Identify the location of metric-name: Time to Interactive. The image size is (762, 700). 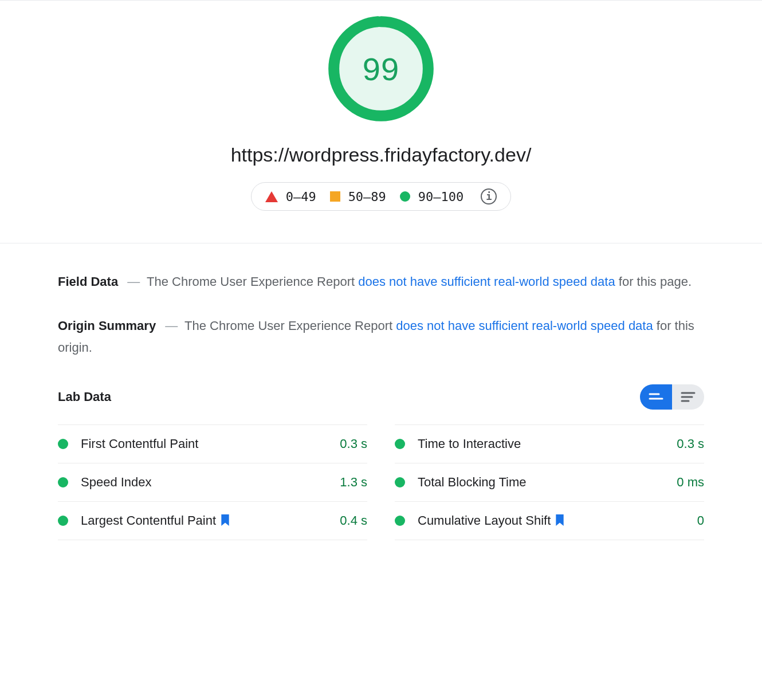
(547, 444).